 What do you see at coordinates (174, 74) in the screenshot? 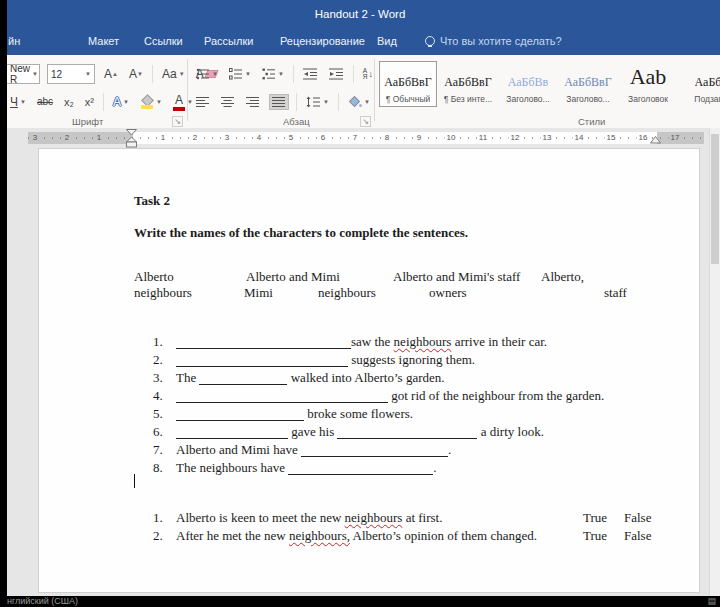
I see `change-case-button: Аа▼` at bounding box center [174, 74].